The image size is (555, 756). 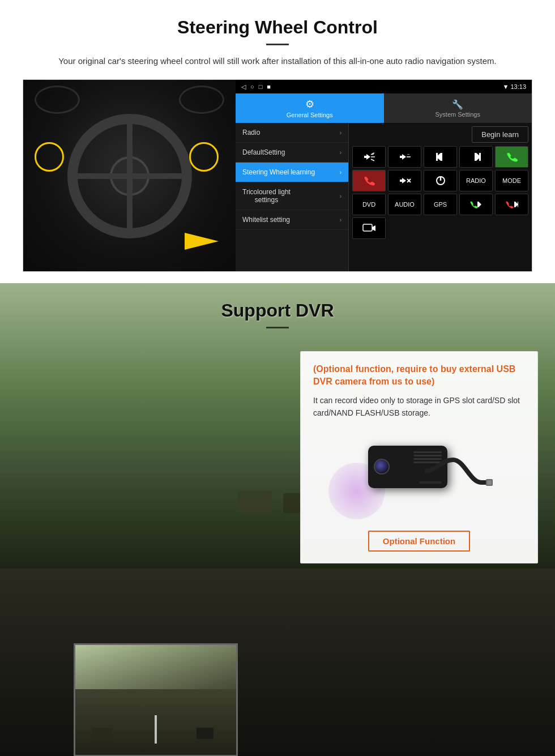 I want to click on usb-cable-svg, so click(x=459, y=480).